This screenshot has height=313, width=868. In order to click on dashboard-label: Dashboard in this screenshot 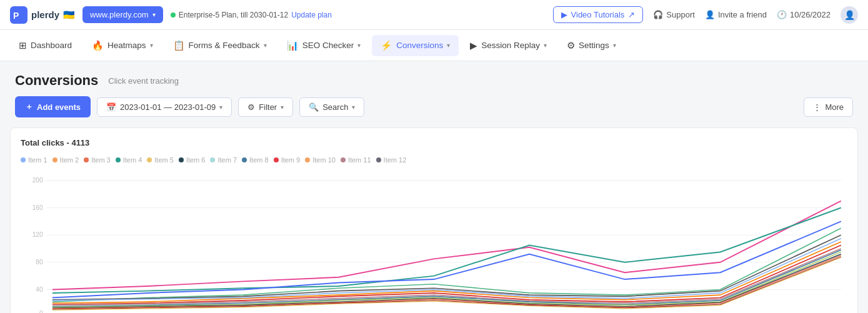, I will do `click(51, 45)`.